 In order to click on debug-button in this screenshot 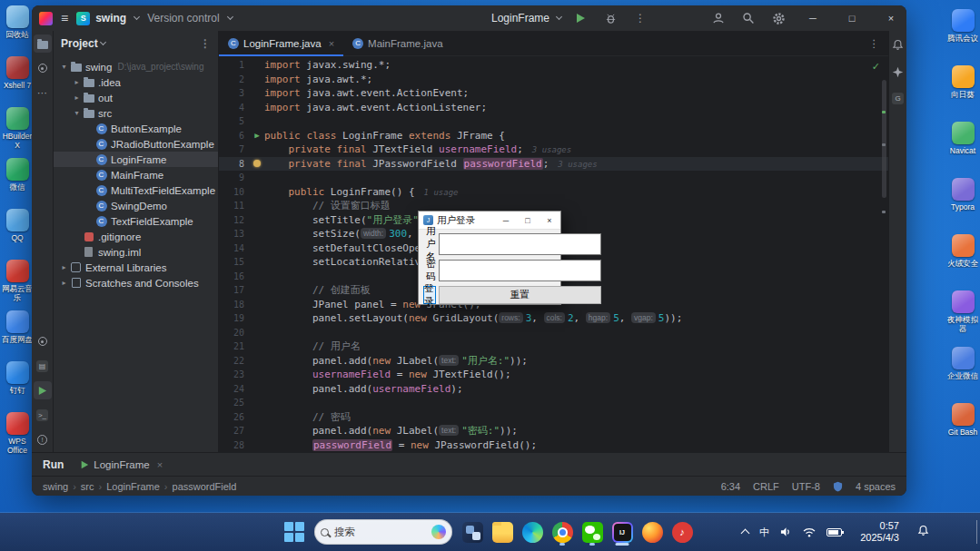, I will do `click(610, 18)`.